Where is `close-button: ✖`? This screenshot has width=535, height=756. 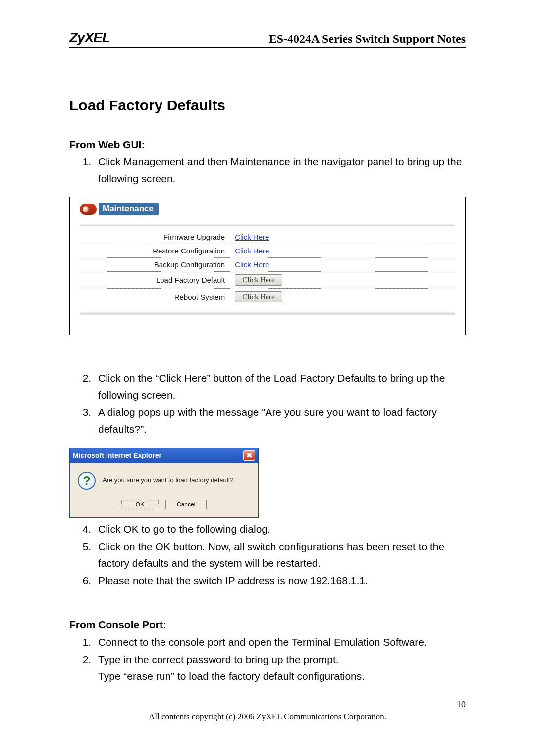
close-button: ✖ is located at coordinates (249, 455).